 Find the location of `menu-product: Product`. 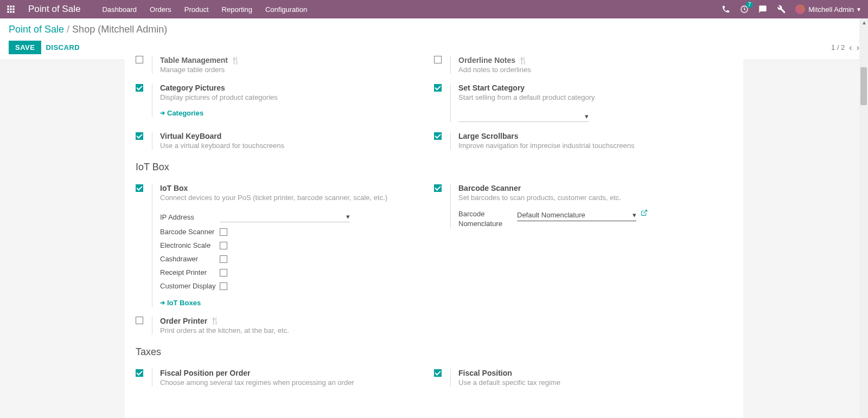

menu-product: Product is located at coordinates (196, 10).